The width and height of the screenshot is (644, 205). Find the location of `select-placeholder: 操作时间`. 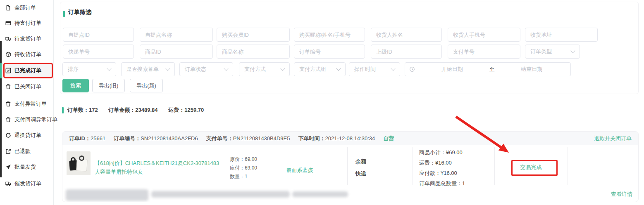

select-placeholder: 操作时间 is located at coordinates (373, 69).